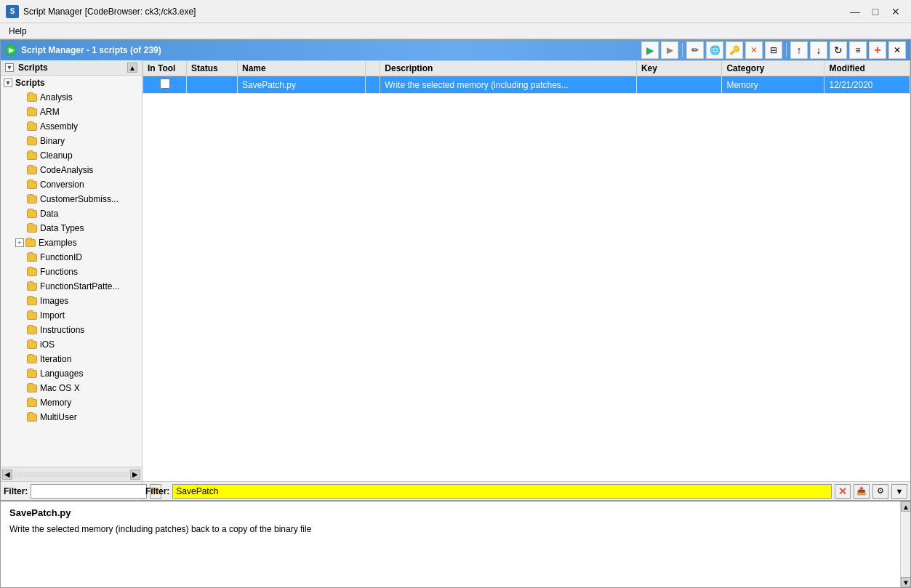  I want to click on left-filter-label: Filter:, so click(16, 491).